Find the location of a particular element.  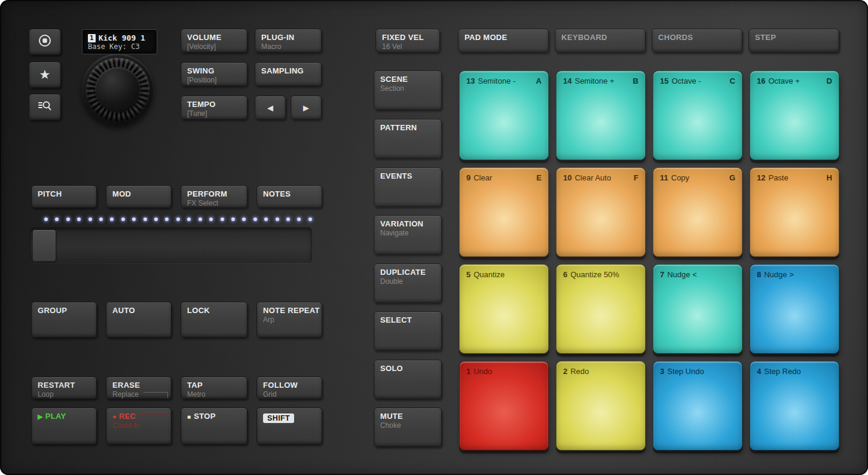

perform-label: PERFORM is located at coordinates (214, 195).